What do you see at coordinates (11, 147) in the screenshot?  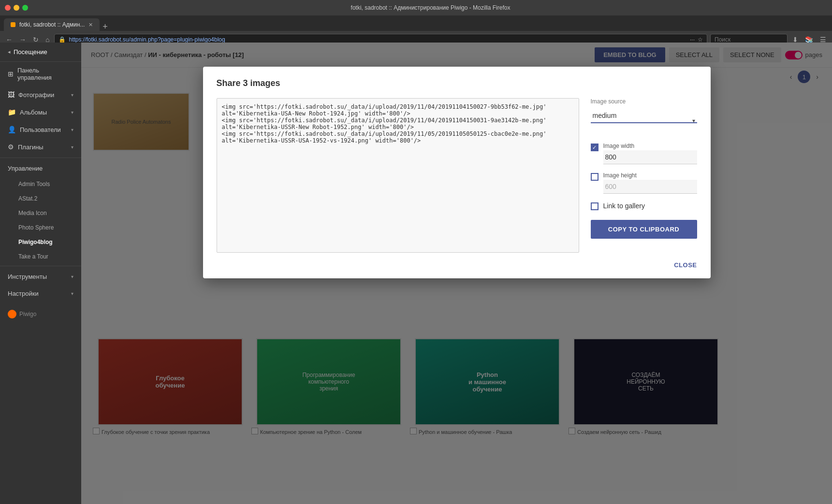 I see `plugins-icon: ⚙` at bounding box center [11, 147].